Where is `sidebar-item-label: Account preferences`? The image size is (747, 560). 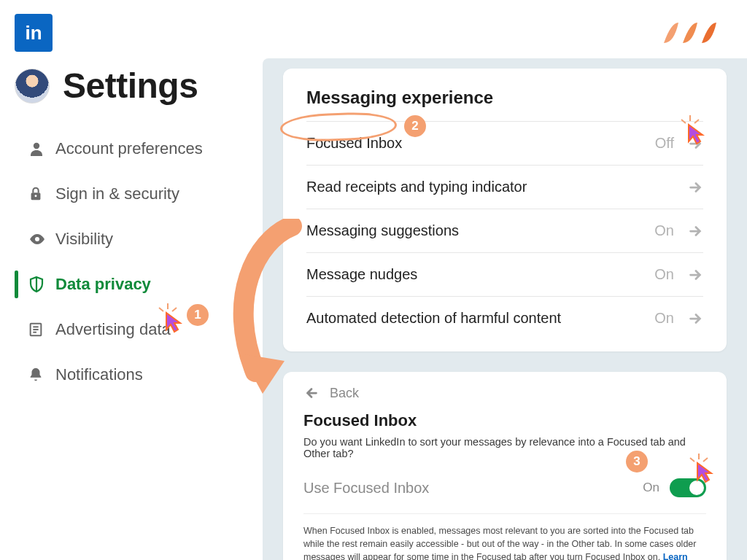
sidebar-item-label: Account preferences is located at coordinates (129, 149).